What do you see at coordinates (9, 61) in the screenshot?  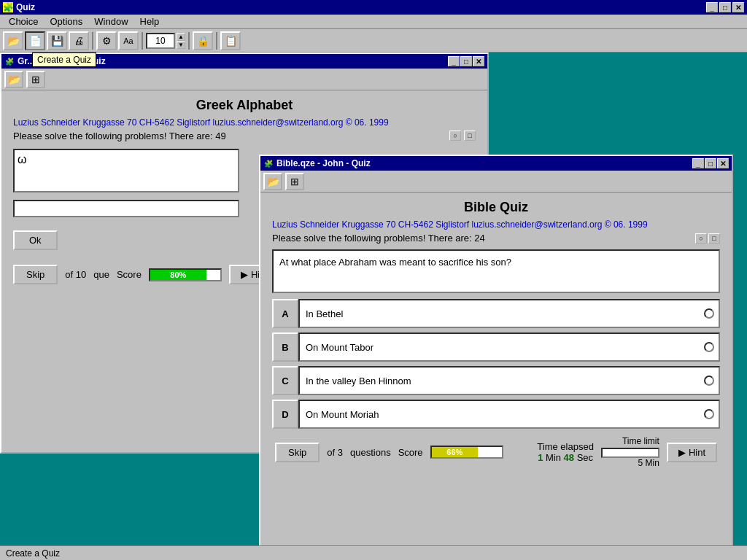 I see `greek-window-icon: 🧩` at bounding box center [9, 61].